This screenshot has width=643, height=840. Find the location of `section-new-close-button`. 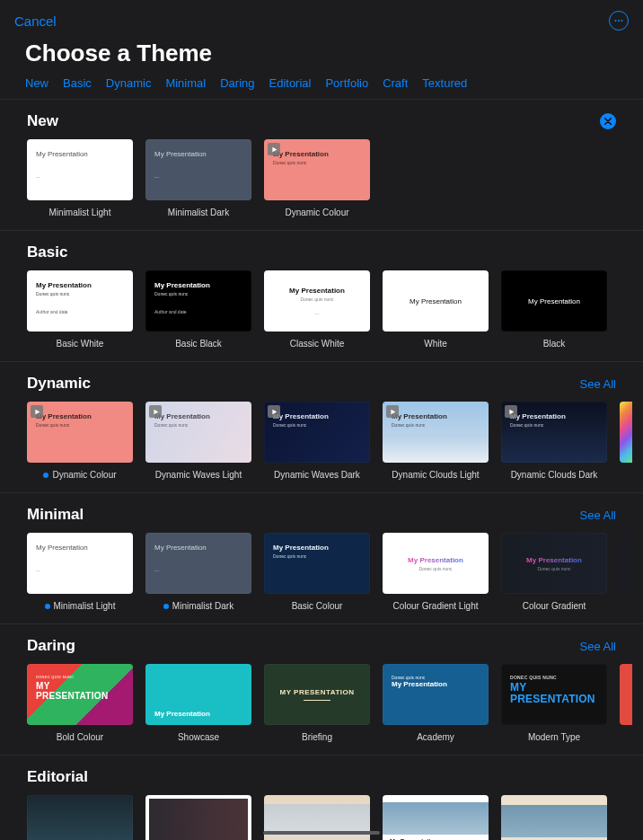

section-new-close-button is located at coordinates (608, 121).